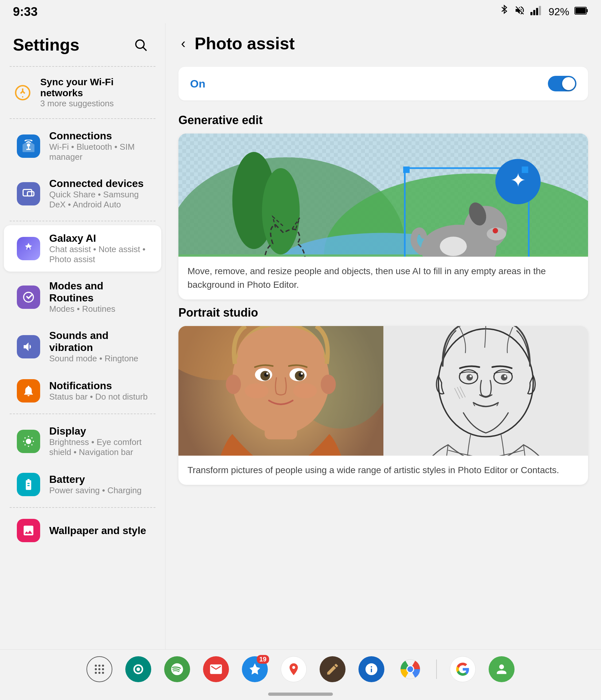 The width and height of the screenshot is (601, 700). What do you see at coordinates (255, 669) in the screenshot?
I see `galaxy-store-button: 19` at bounding box center [255, 669].